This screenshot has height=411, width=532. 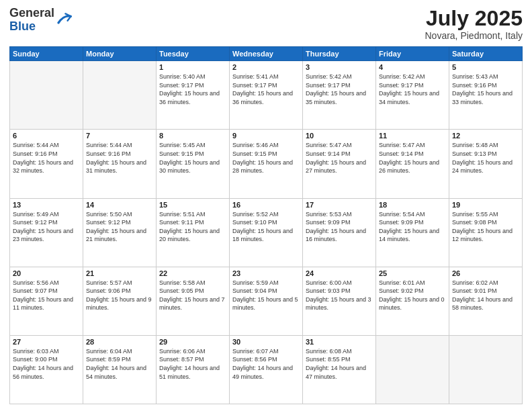 What do you see at coordinates (46, 342) in the screenshot?
I see `day-number: 27` at bounding box center [46, 342].